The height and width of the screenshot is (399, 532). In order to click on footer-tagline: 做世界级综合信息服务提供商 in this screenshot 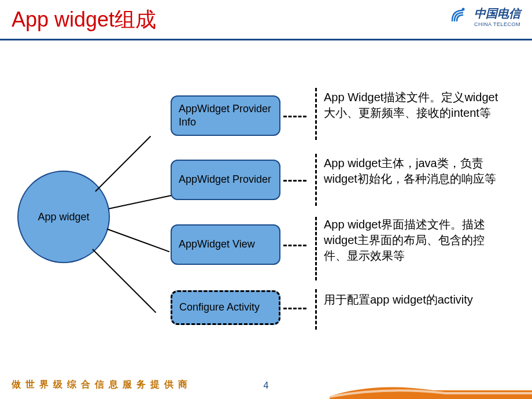, I will do `click(102, 385)`.